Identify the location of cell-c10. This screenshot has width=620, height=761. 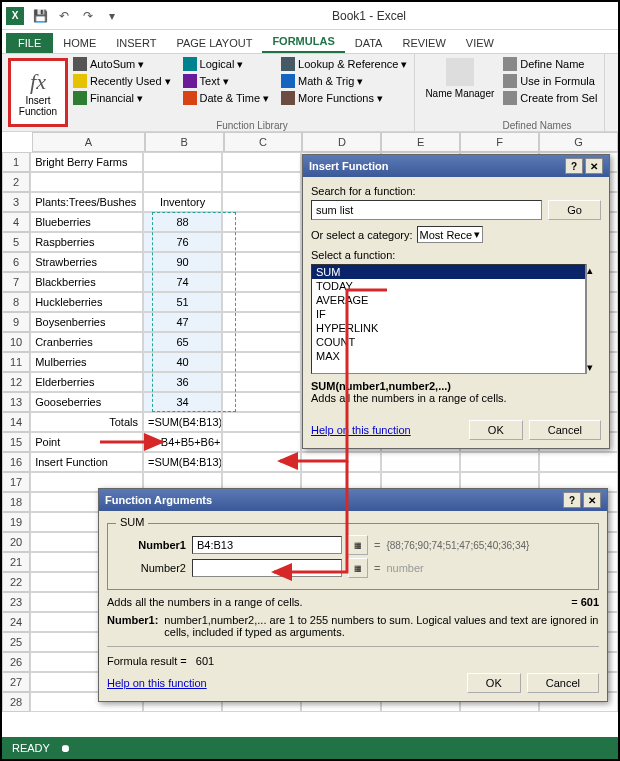
(262, 342).